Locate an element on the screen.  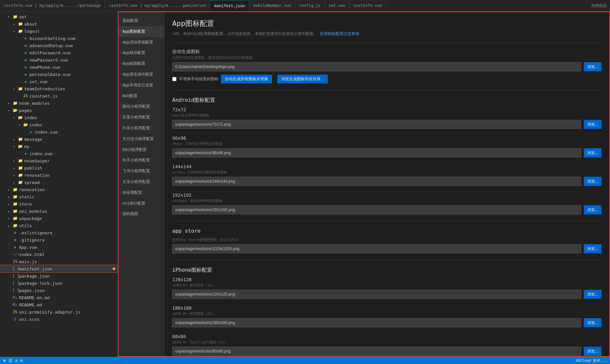
tree-item-utils: ▸ 📁 utils is located at coordinates (59, 226).